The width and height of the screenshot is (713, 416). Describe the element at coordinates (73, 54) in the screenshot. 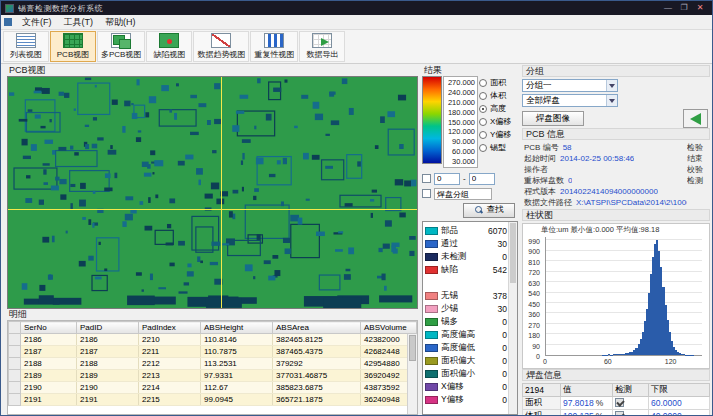

I see `toolbar-button-label: PCB视图` at that location.